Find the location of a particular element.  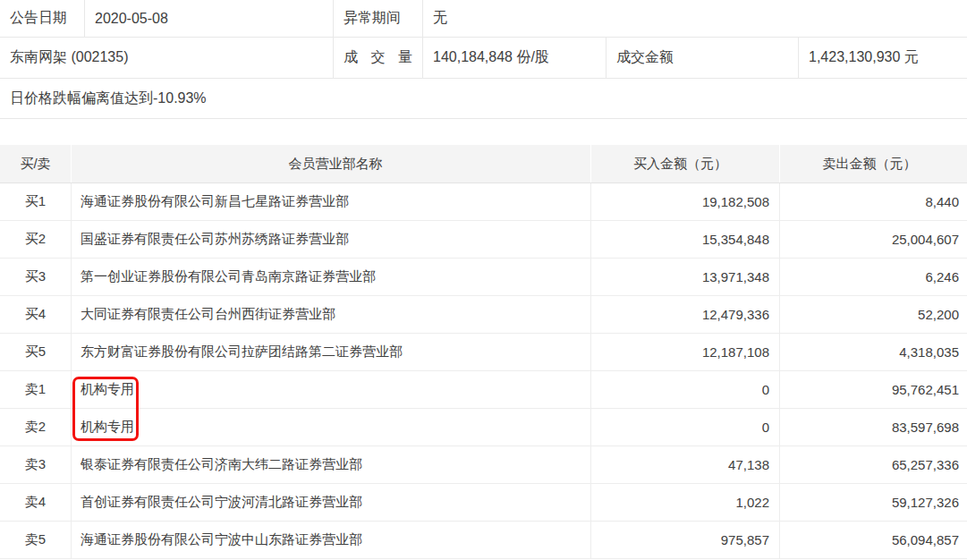

volume-label: 成 交 量 is located at coordinates (378, 57).